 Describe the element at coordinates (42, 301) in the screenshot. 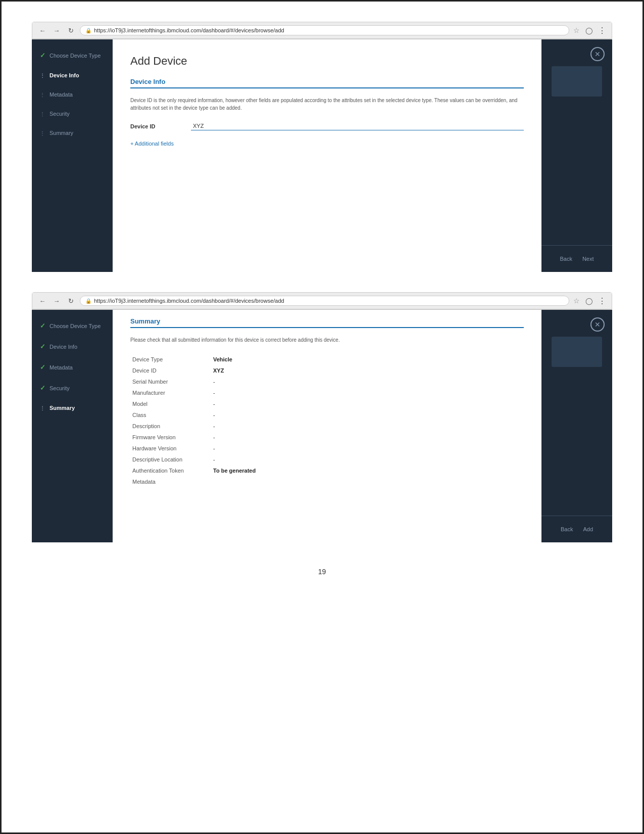

I see `back-nav-btn-2: ←` at that location.